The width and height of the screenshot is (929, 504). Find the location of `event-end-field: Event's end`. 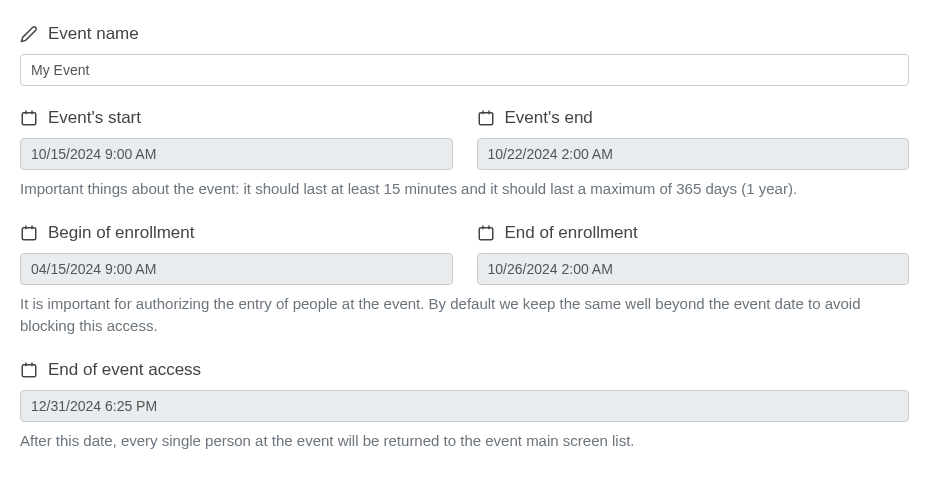

event-end-field: Event's end is located at coordinates (694, 139).